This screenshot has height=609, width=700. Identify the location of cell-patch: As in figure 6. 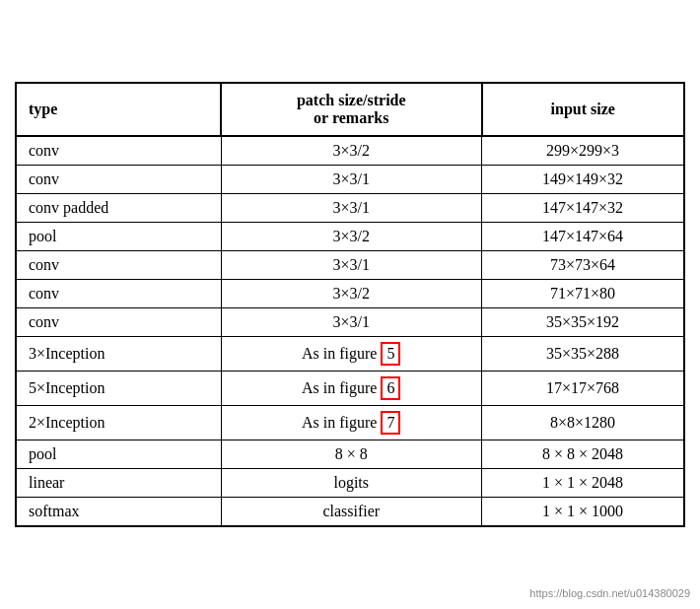
(351, 388).